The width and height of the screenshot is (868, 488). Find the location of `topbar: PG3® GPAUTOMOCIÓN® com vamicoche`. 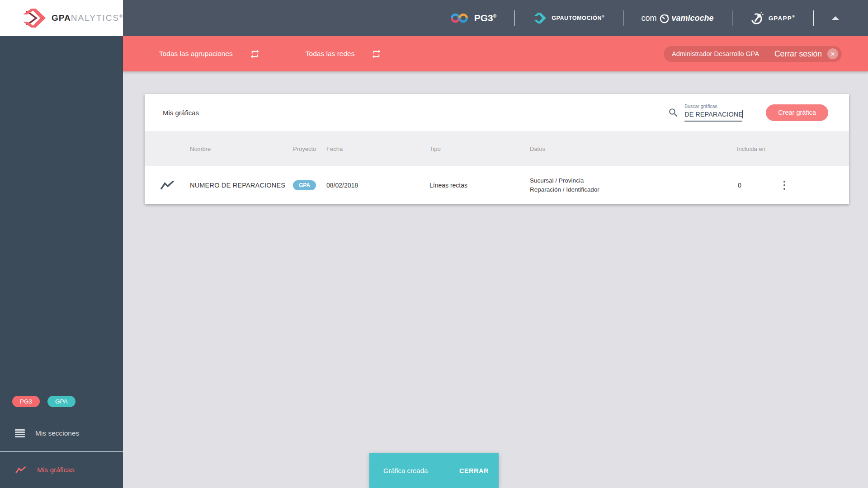

topbar: PG3® GPAUTOMOCIÓN® com vamicoche is located at coordinates (495, 18).